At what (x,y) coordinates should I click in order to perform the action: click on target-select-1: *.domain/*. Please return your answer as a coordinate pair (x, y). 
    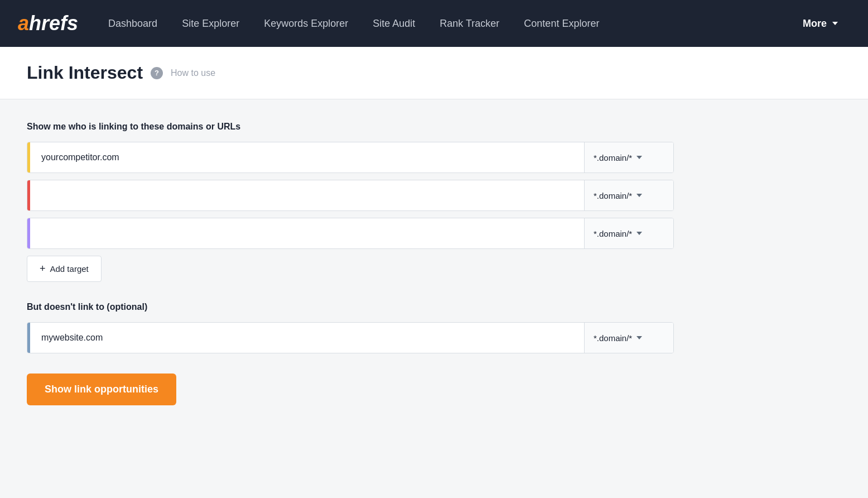
    Looking at the image, I should click on (629, 157).